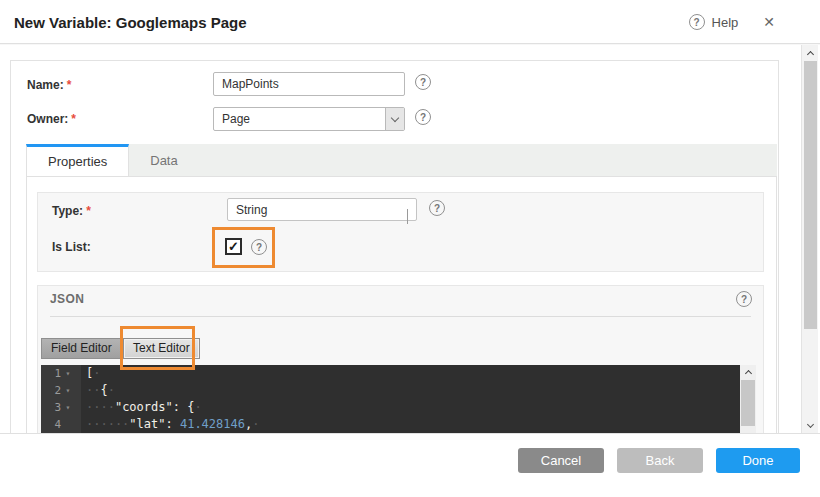 This screenshot has width=820, height=497. Describe the element at coordinates (400, 232) in the screenshot. I see `type-fieldset: Type:* String ? Is List: ✓ ?` at that location.